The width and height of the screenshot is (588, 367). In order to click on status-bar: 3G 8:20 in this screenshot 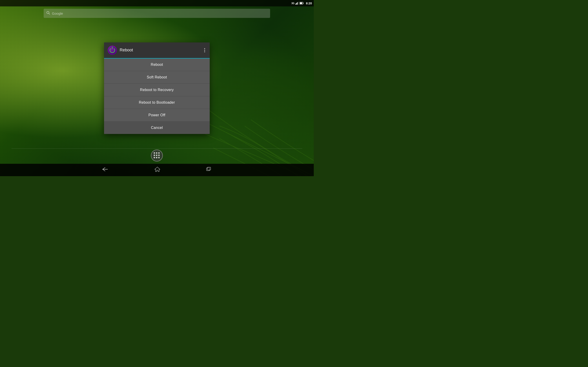, I will do `click(157, 3)`.